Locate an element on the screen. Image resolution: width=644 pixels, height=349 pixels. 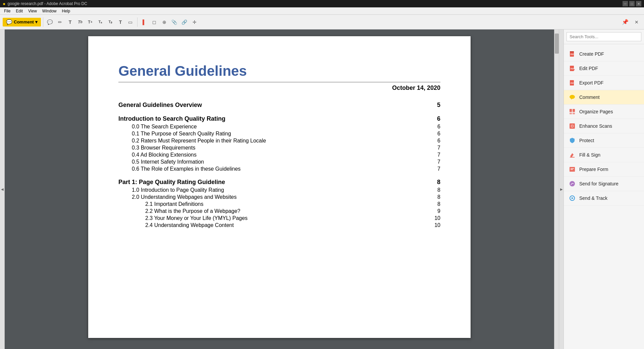
toc-item-00: 0.0 The Search Experience 6 is located at coordinates (279, 127).